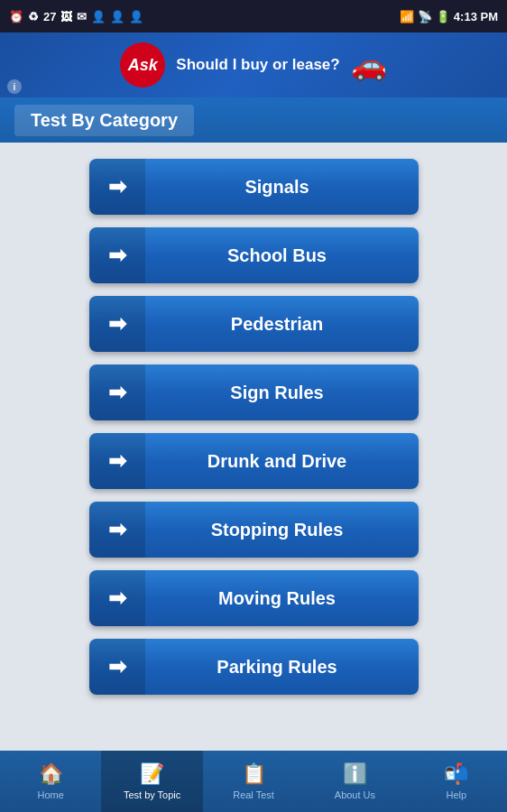 Image resolution: width=507 pixels, height=812 pixels. I want to click on user-icon-1: 👤, so click(98, 16).